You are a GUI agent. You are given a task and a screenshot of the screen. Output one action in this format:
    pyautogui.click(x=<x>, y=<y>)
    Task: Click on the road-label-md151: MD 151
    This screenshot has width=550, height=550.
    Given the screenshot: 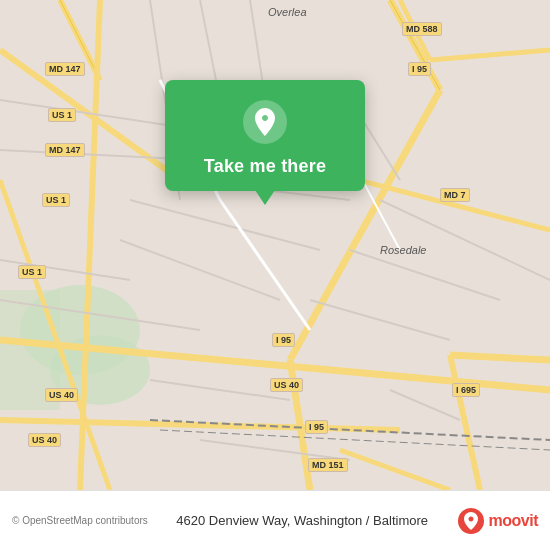 What is the action you would take?
    pyautogui.click(x=328, y=465)
    